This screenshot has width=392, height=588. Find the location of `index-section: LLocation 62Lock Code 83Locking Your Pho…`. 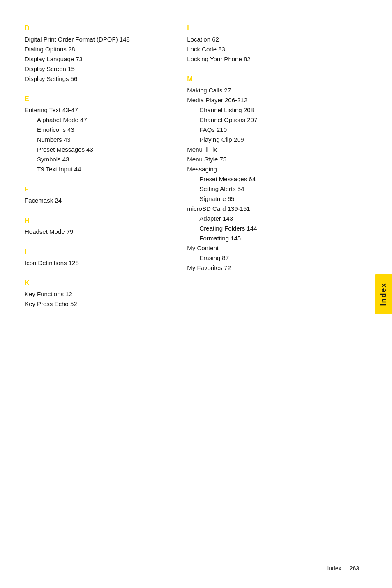

index-section: LLocation 62Lock Code 83Locking Your Pho… is located at coordinates (277, 44).